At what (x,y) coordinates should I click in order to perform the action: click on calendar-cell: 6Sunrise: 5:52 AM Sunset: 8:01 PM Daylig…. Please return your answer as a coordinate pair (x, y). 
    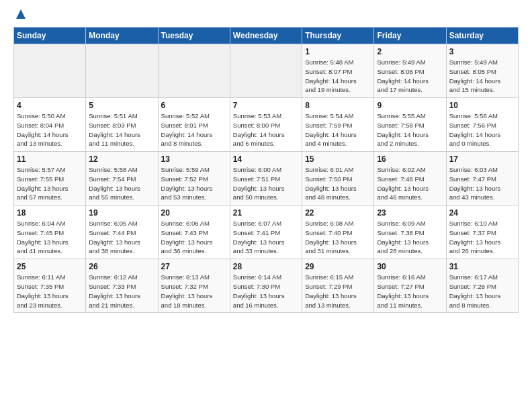
    Looking at the image, I should click on (193, 125).